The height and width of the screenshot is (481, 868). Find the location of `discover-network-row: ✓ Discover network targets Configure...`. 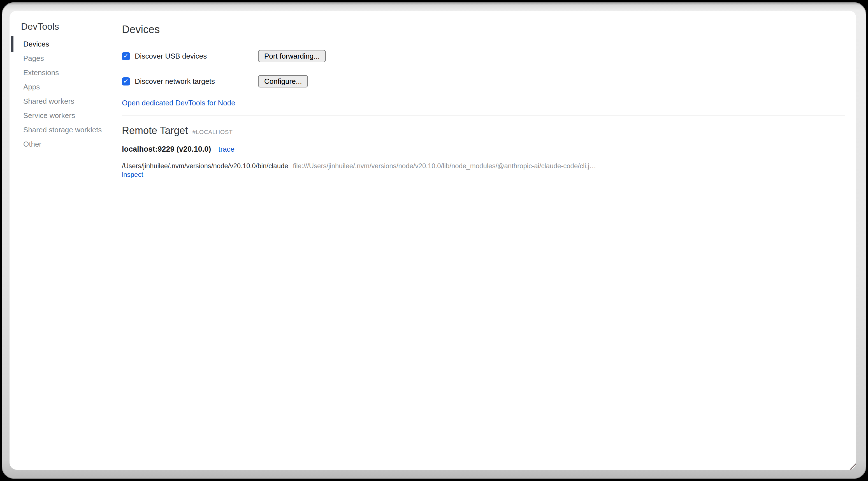

discover-network-row: ✓ Discover network targets Configure... is located at coordinates (484, 81).